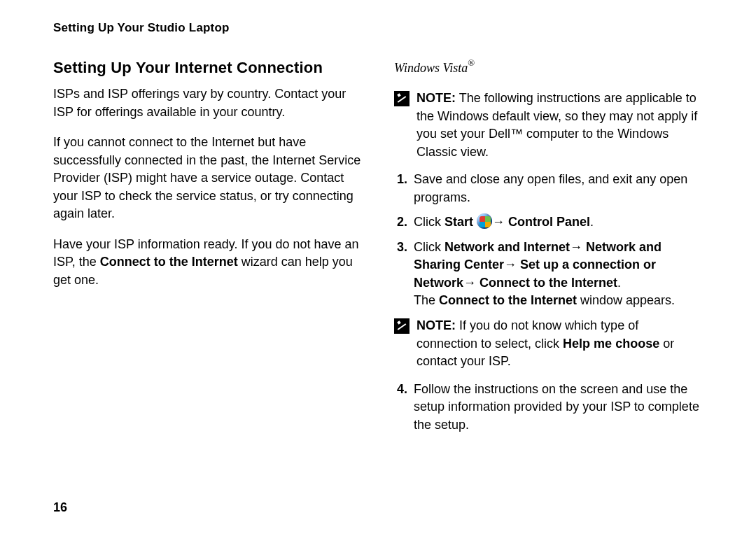 The height and width of the screenshot is (536, 756). What do you see at coordinates (403, 223) in the screenshot?
I see `step-number: 2.` at bounding box center [403, 223].